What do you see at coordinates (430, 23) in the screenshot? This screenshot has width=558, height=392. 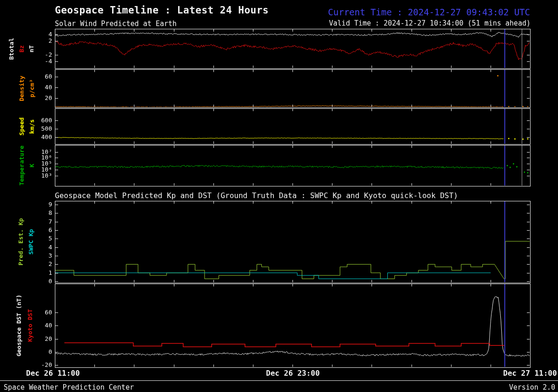 I see `valid-time-label: Valid Time : 2024-12-27 10:34:00 (51 min…` at bounding box center [430, 23].